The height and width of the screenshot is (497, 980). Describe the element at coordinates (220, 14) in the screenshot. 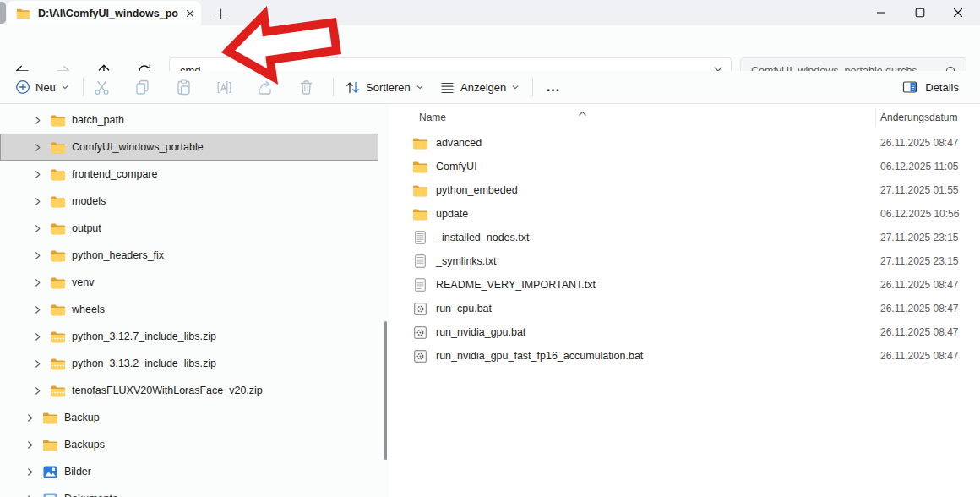

I see `new-tab-button` at that location.